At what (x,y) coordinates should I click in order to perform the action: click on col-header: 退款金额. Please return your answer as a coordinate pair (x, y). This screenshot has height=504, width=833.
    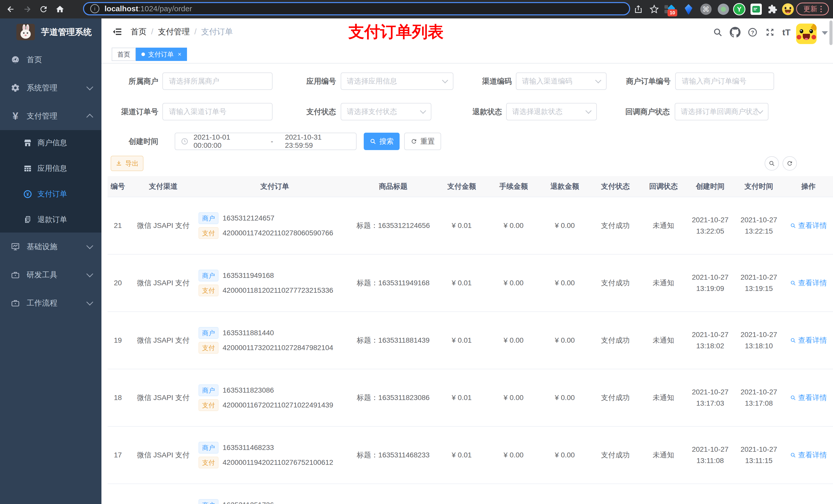
    Looking at the image, I should click on (565, 186).